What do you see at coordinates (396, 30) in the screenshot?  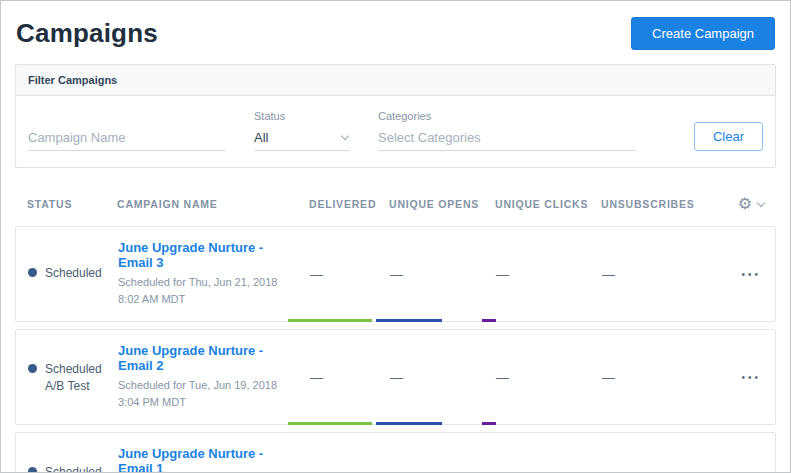 I see `topbar: Campaigns Create Campaign` at bounding box center [396, 30].